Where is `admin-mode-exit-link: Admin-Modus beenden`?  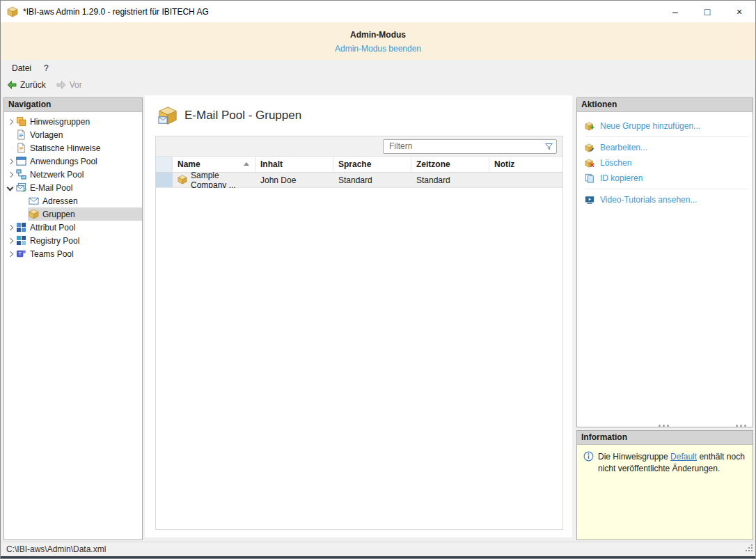 admin-mode-exit-link: Admin-Modus beenden is located at coordinates (378, 49).